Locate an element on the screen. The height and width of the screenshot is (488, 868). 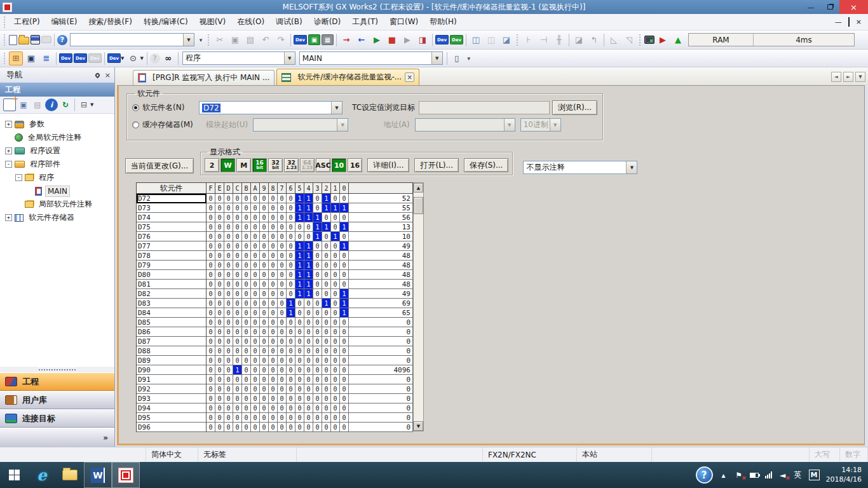
monitor-status-icon is located at coordinates (649, 39).